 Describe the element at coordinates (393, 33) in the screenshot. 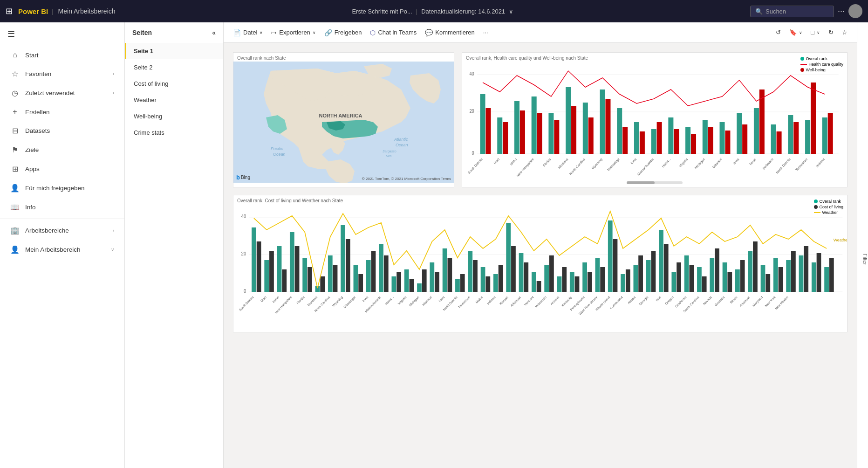

I see `chat-in-teams-button: ⬡ Chat in Teams` at that location.